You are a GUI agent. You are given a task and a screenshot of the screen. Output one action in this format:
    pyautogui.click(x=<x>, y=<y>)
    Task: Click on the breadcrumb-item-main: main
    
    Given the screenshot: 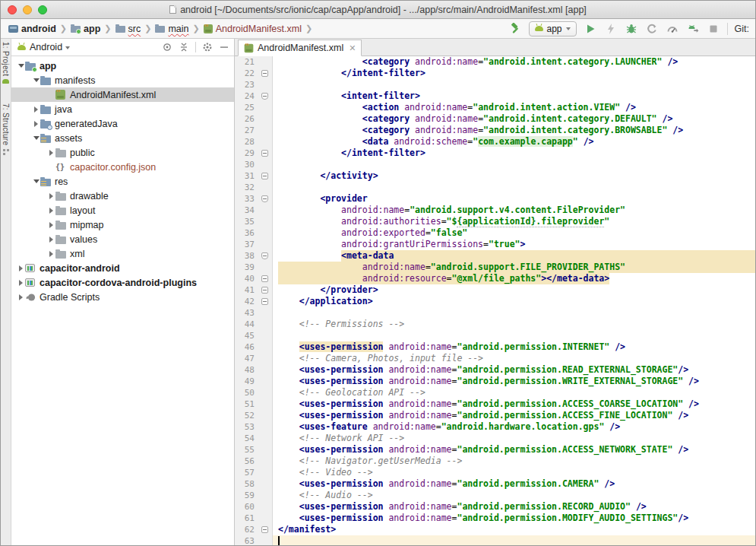 What is the action you would take?
    pyautogui.click(x=172, y=29)
    